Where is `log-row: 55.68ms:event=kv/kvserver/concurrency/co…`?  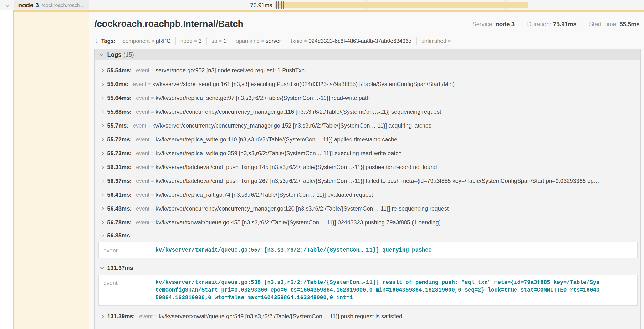 log-row: 55.68ms:event=kv/kvserver/concurrency/co… is located at coordinates (368, 112).